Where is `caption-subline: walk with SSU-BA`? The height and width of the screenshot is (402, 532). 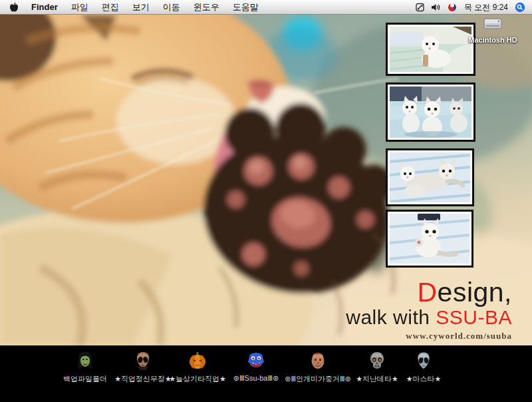 caption-subline: walk with SSU-BA is located at coordinates (429, 317).